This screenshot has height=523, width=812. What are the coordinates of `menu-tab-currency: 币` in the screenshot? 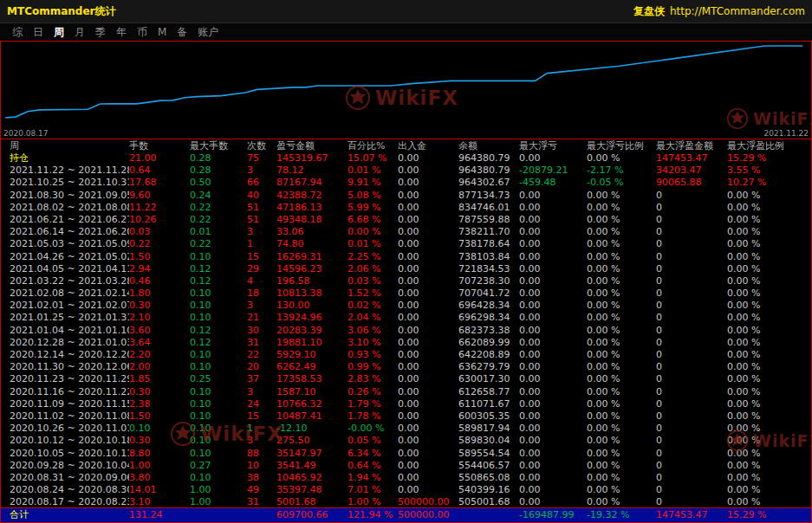 It's located at (142, 33).